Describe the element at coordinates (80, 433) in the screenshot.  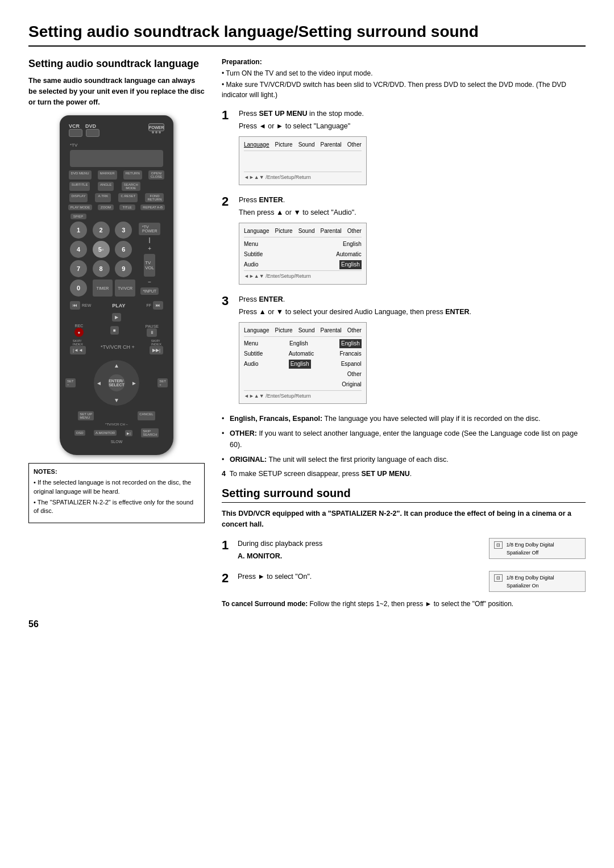
I see `osd-btn: OSD` at that location.